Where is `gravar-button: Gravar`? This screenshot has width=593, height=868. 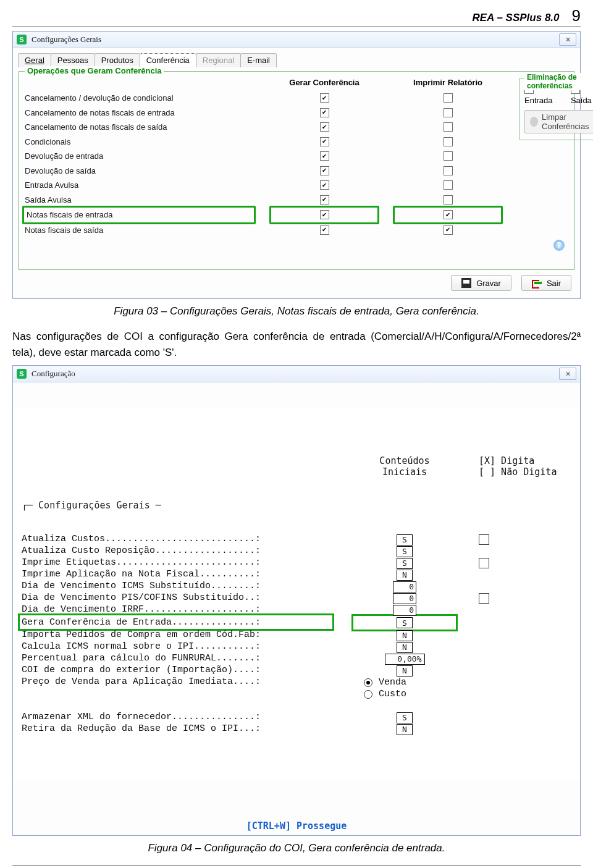
gravar-button: Gravar is located at coordinates (481, 283).